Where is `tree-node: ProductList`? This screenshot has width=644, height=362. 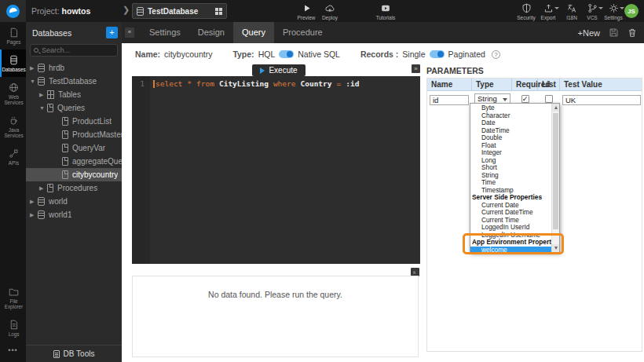 tree-node: ProductList is located at coordinates (74, 121).